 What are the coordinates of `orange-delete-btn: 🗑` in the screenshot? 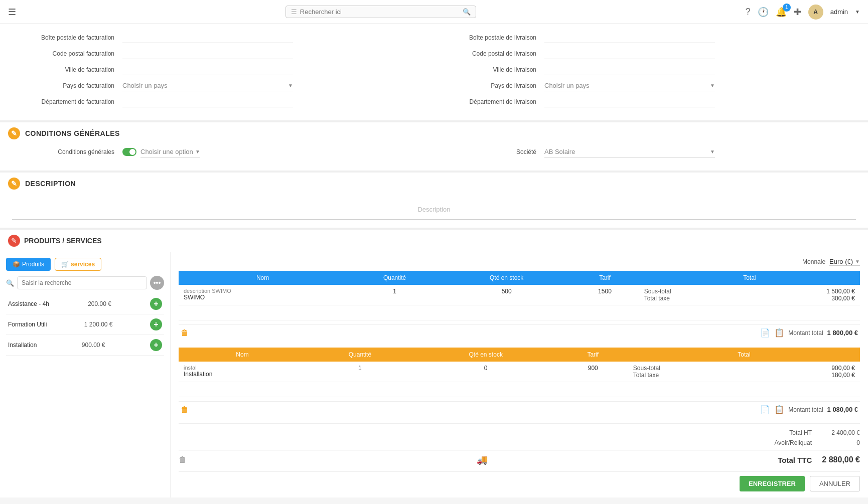 It's located at (185, 410).